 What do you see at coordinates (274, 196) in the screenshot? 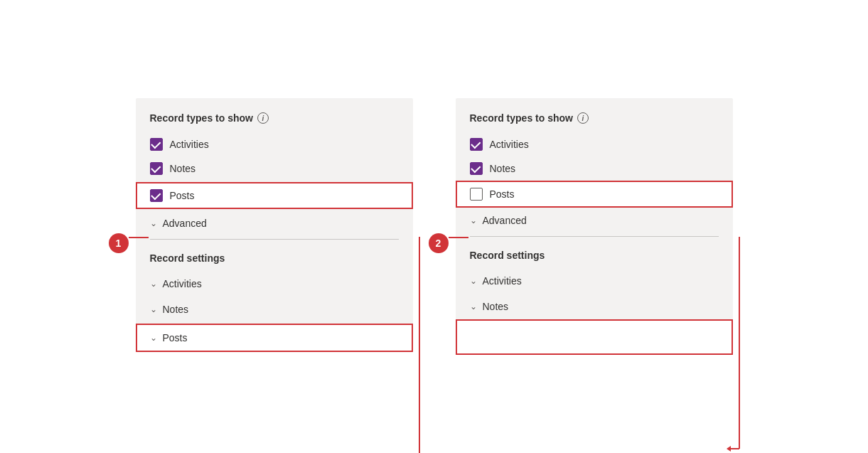
I see `posts-checkbox-row-1: Posts` at bounding box center [274, 196].